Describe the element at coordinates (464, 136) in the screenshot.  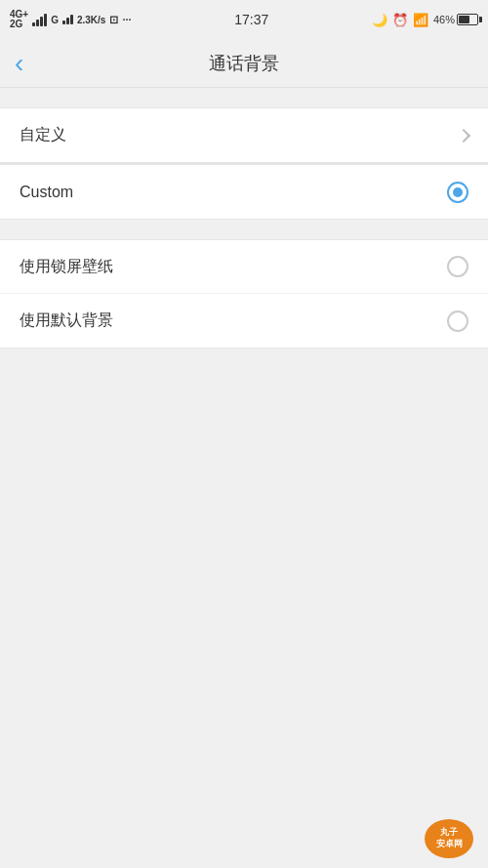
I see `customize-right` at that location.